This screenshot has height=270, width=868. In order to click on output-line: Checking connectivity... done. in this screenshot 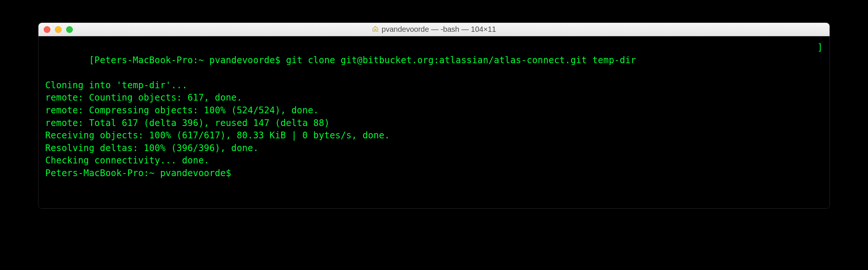, I will do `click(434, 161)`.